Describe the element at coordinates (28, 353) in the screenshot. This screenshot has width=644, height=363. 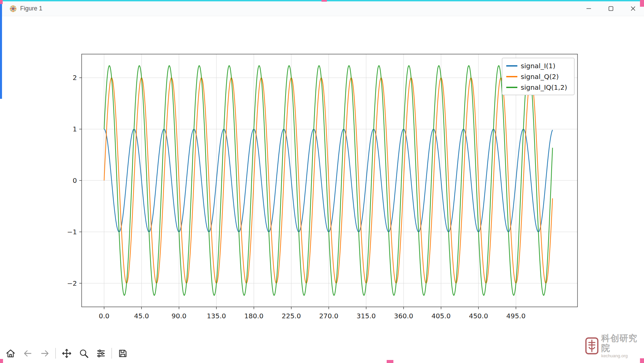
I see `back-button` at that location.